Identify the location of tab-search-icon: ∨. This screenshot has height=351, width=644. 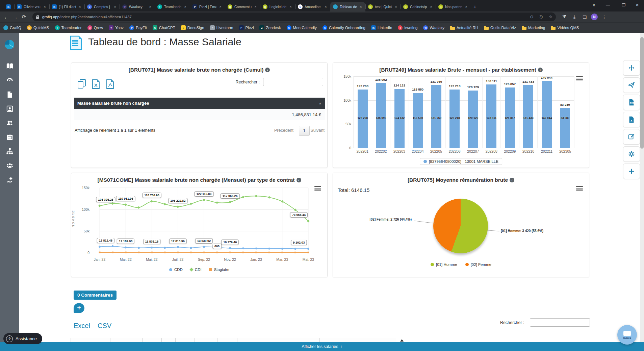
(594, 5).